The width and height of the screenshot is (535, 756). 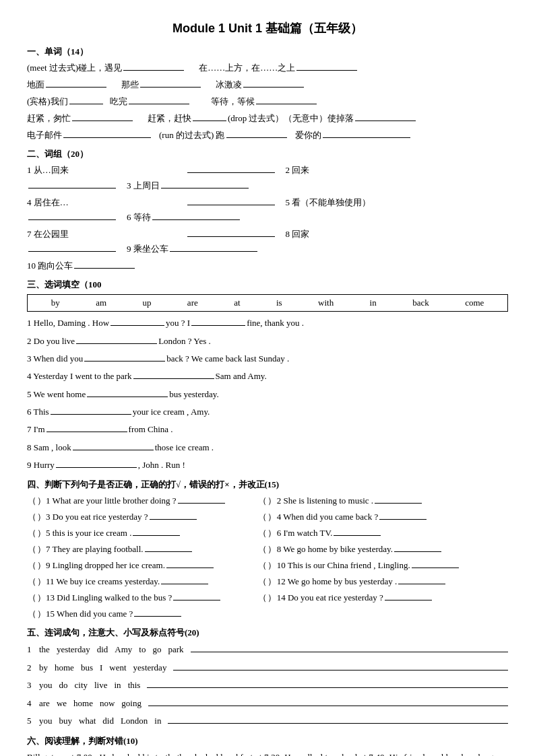 What do you see at coordinates (197, 596) in the screenshot?
I see `judge-blank-13l` at bounding box center [197, 596].